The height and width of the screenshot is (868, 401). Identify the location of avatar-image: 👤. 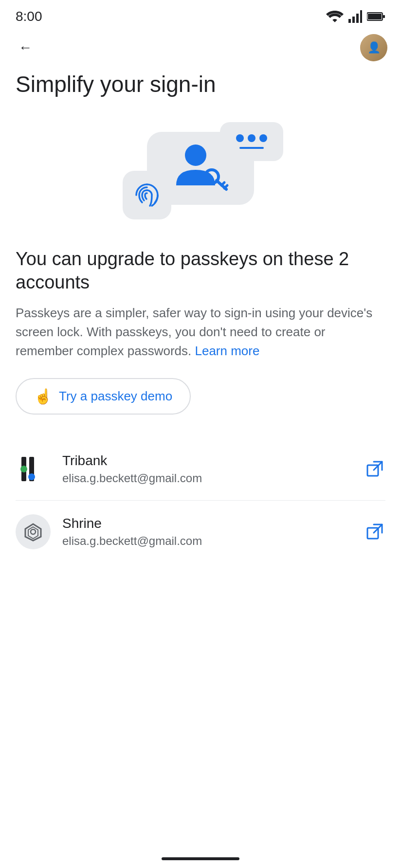
(374, 48).